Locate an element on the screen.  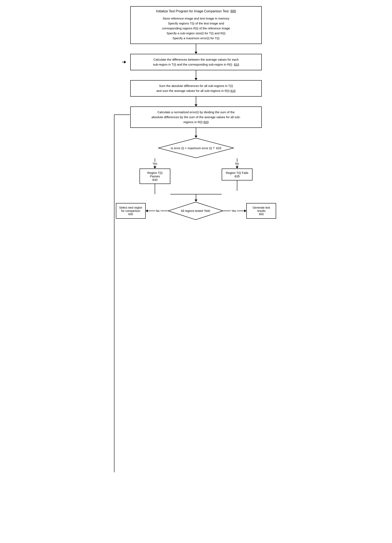
no-left-label: No is located at coordinates (158, 211).